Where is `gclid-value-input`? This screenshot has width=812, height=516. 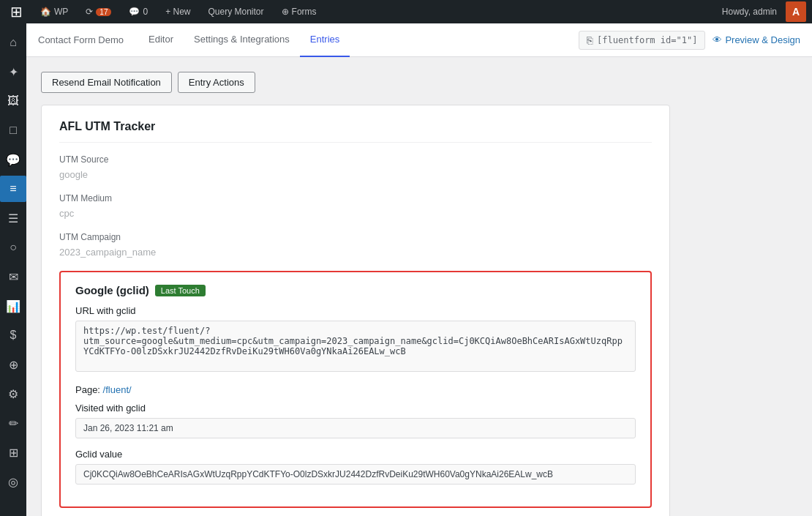 gclid-value-input is located at coordinates (356, 474).